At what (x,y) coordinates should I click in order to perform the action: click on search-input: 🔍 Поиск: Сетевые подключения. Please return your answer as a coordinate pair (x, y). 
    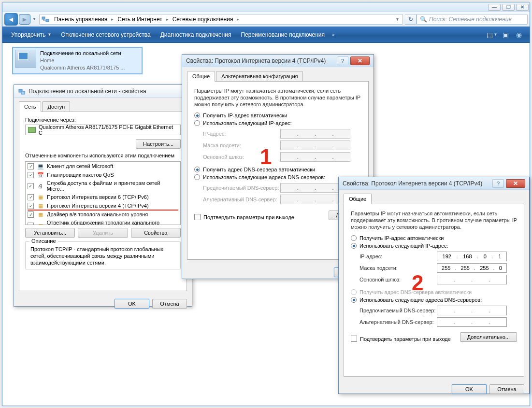
    Looking at the image, I should click on (472, 19).